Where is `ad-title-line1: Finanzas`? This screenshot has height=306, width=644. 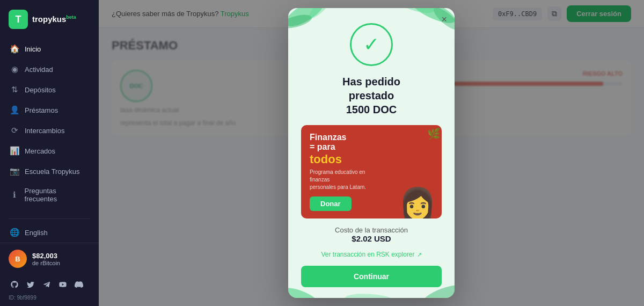 ad-title-line1: Finanzas is located at coordinates (328, 137).